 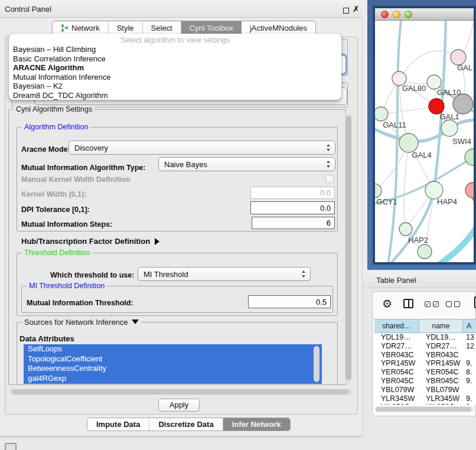 What do you see at coordinates (397, 326) in the screenshot?
I see `column-header-shared-name: shared…` at bounding box center [397, 326].